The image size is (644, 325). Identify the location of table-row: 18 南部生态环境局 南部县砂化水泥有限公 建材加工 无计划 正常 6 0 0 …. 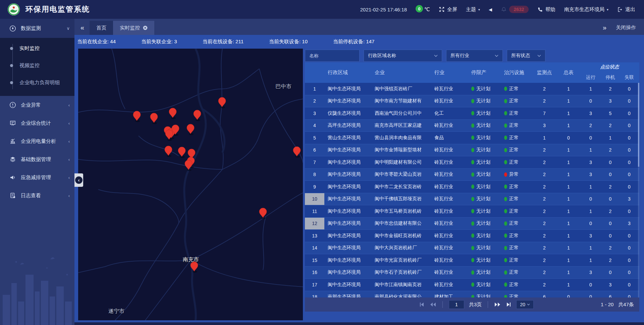
(472, 294).